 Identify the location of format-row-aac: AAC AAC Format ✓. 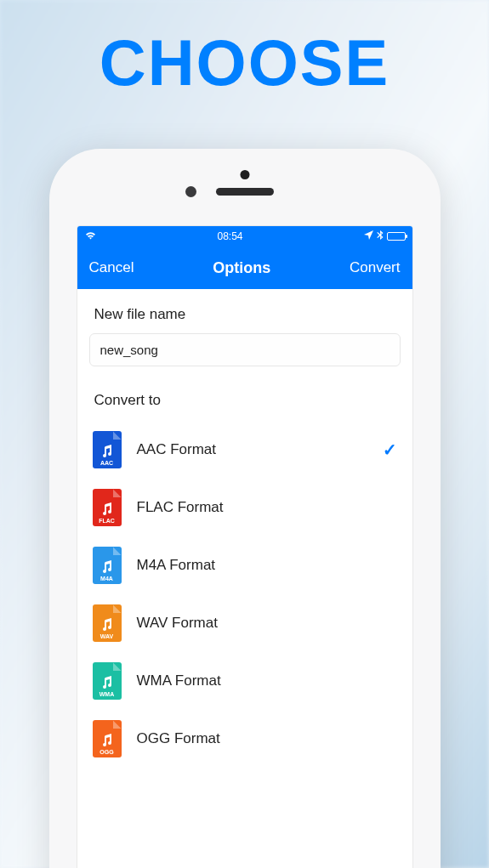
(245, 450).